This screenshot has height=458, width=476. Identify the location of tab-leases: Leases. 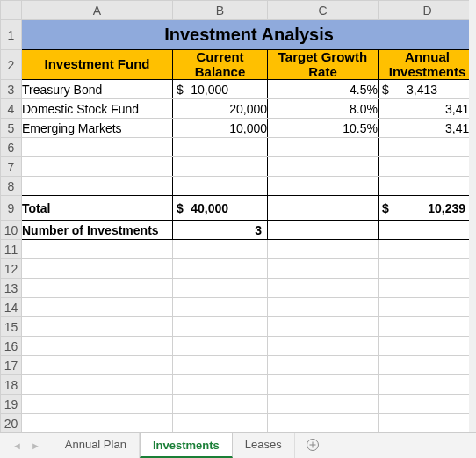
(263, 445).